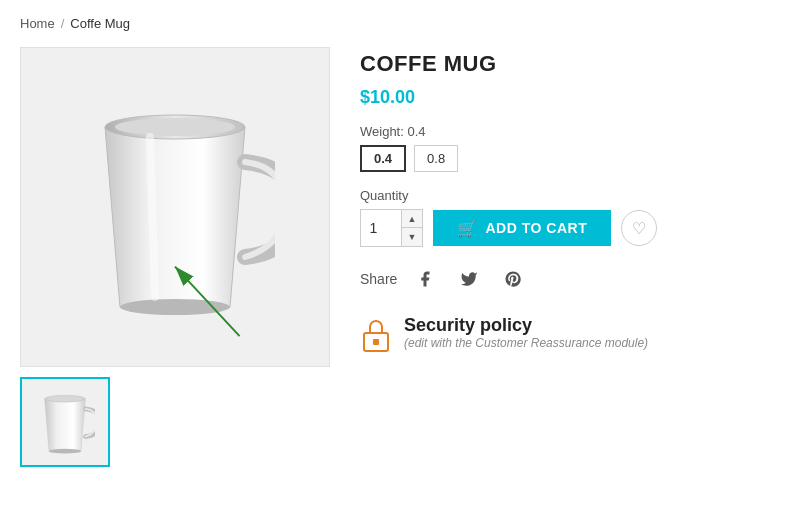 The image size is (794, 517). I want to click on mug-svg, so click(175, 207).